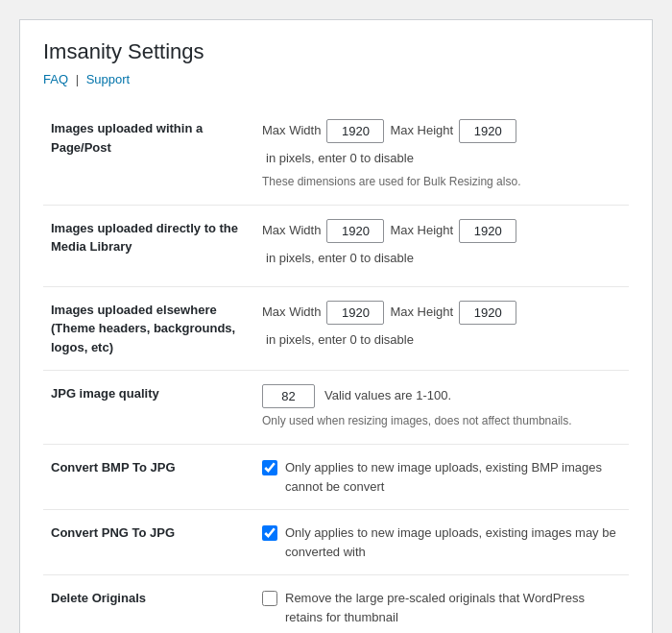 The image size is (672, 633). Describe the element at coordinates (149, 407) in the screenshot. I see `setting-label-jpg-quality: JPG image quality` at that location.